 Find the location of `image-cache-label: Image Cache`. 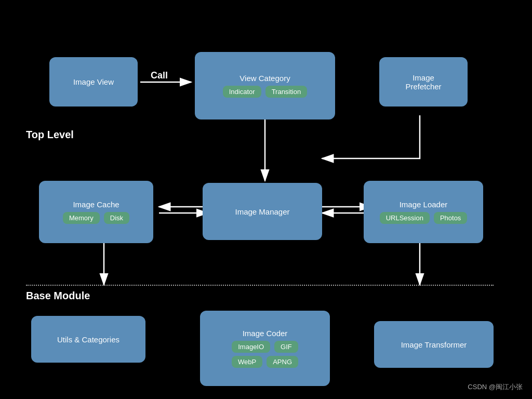

image-cache-label: Image Cache is located at coordinates (96, 205).